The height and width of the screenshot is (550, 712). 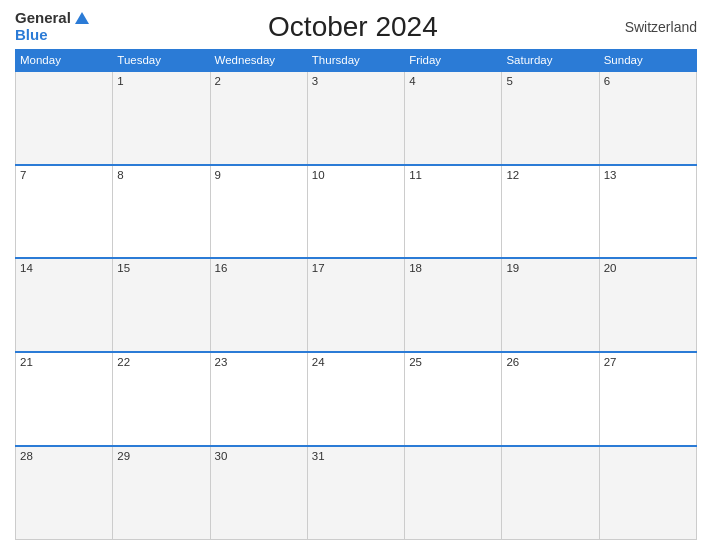 What do you see at coordinates (550, 61) in the screenshot?
I see `col-saturday: Saturday` at bounding box center [550, 61].